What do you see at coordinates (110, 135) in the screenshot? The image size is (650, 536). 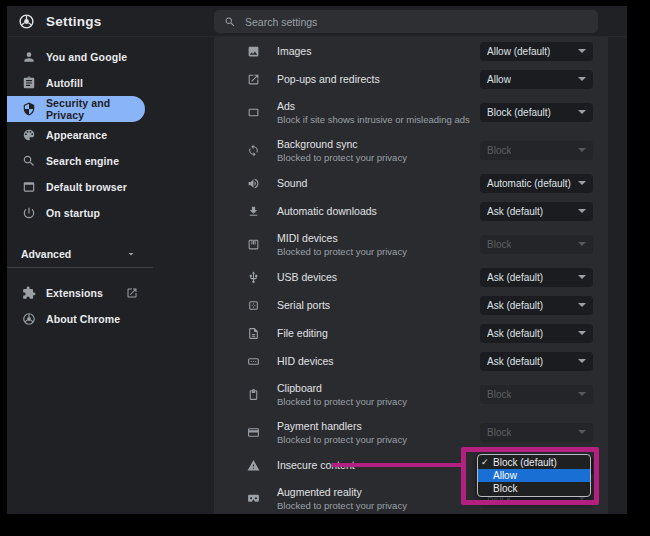 I see `sidebar-item-appearance: Appearance` at bounding box center [110, 135].